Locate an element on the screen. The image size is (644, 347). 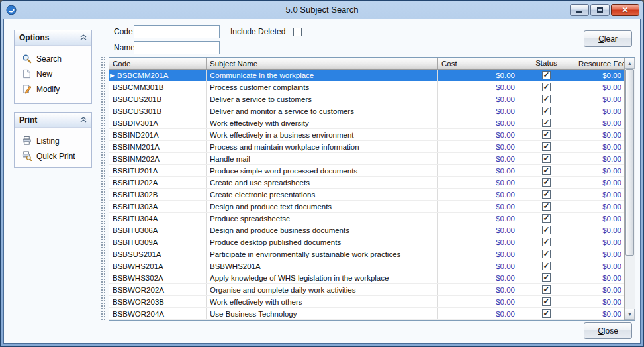
column-header-code: Code is located at coordinates (158, 64).